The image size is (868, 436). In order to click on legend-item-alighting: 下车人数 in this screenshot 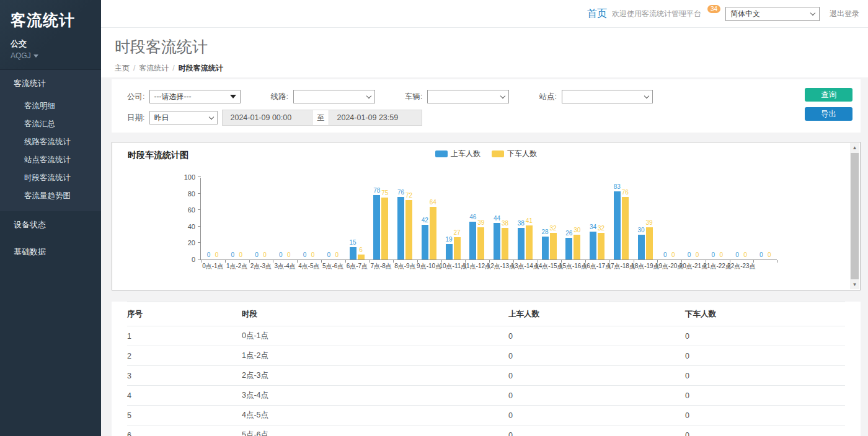, I will do `click(515, 154)`.